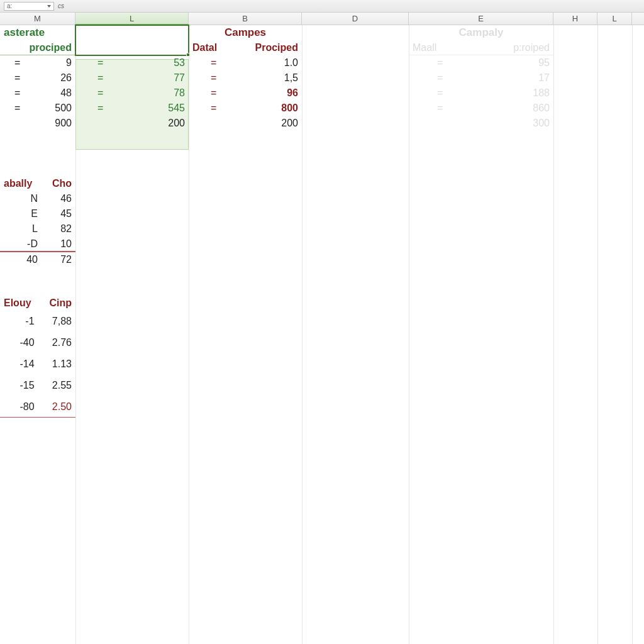  What do you see at coordinates (29, 6) in the screenshot?
I see `name-box: a:` at bounding box center [29, 6].